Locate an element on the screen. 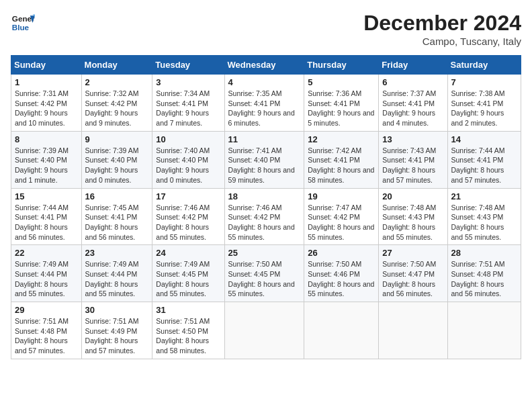 The image size is (532, 411). day-number: 4 is located at coordinates (265, 82).